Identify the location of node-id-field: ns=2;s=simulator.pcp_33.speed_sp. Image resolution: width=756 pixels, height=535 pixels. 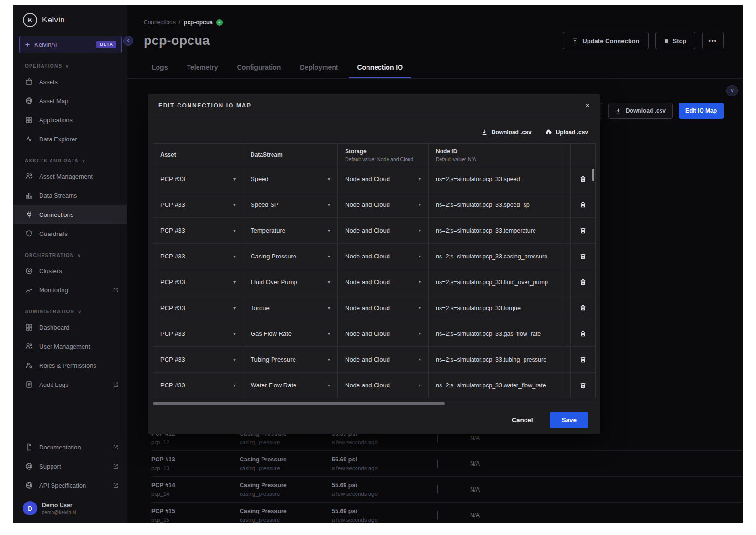
(496, 204).